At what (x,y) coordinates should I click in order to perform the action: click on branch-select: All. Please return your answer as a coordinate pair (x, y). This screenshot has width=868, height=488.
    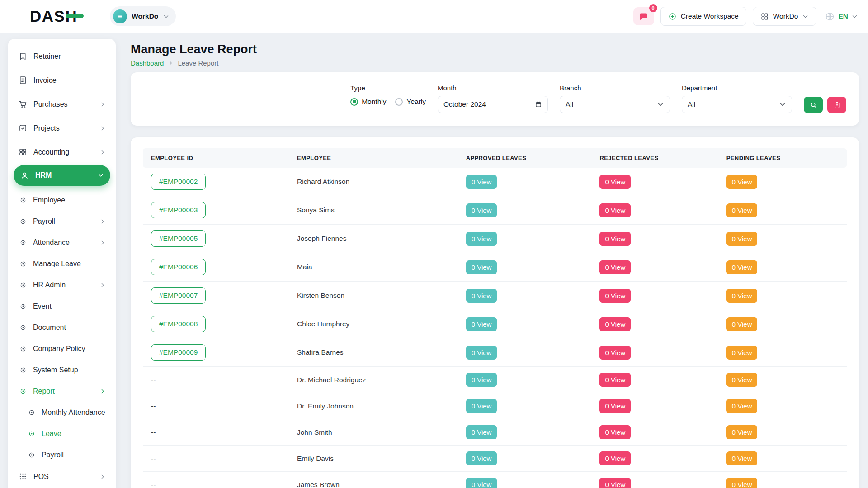
    Looking at the image, I should click on (615, 104).